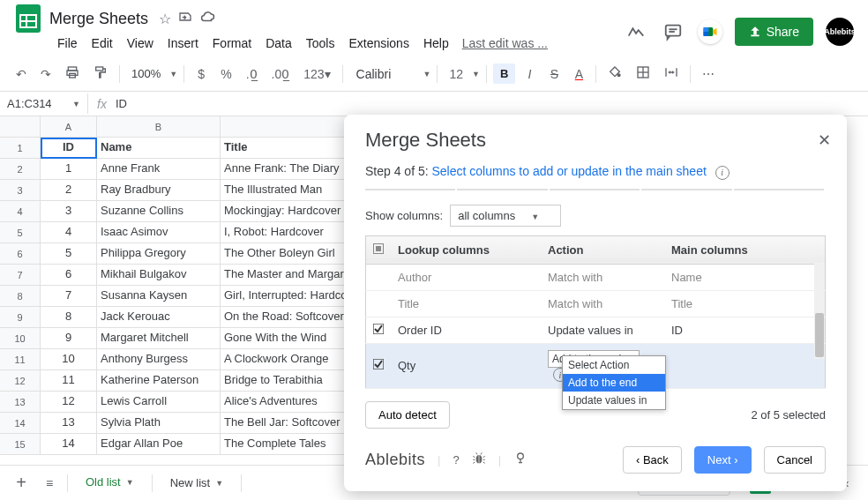 This screenshot has height=500, width=868. What do you see at coordinates (579, 74) in the screenshot?
I see `text-color-icon: A` at bounding box center [579, 74].